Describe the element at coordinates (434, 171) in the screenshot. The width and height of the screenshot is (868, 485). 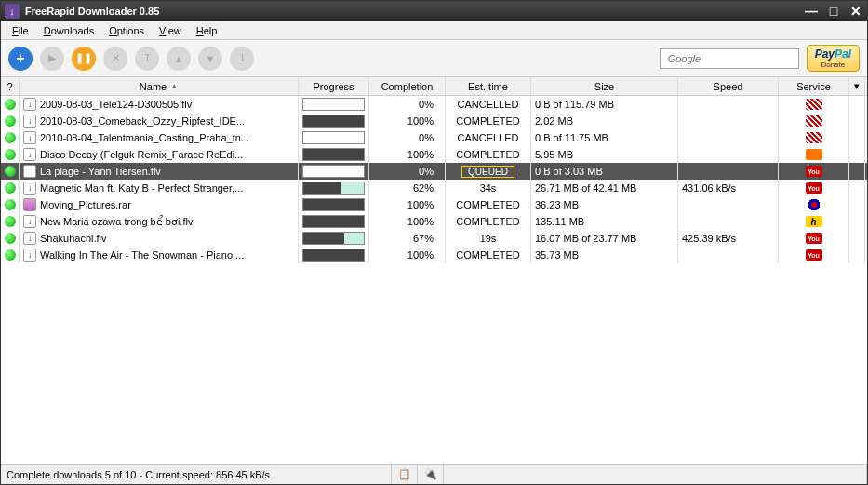
I see `table-row: ↓ La plage - Yann Tiersen.flv 0% QUEUED …` at that location.